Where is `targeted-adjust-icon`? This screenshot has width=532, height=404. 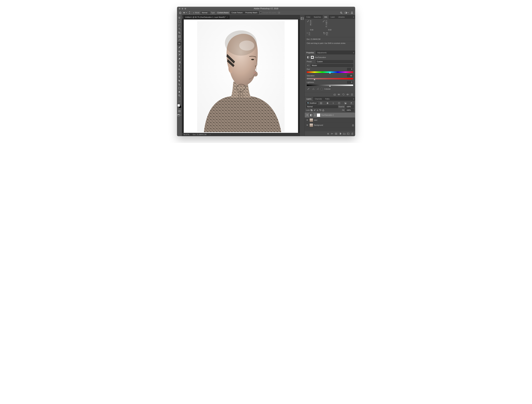
targeted-adjust-icon is located at coordinates (308, 65).